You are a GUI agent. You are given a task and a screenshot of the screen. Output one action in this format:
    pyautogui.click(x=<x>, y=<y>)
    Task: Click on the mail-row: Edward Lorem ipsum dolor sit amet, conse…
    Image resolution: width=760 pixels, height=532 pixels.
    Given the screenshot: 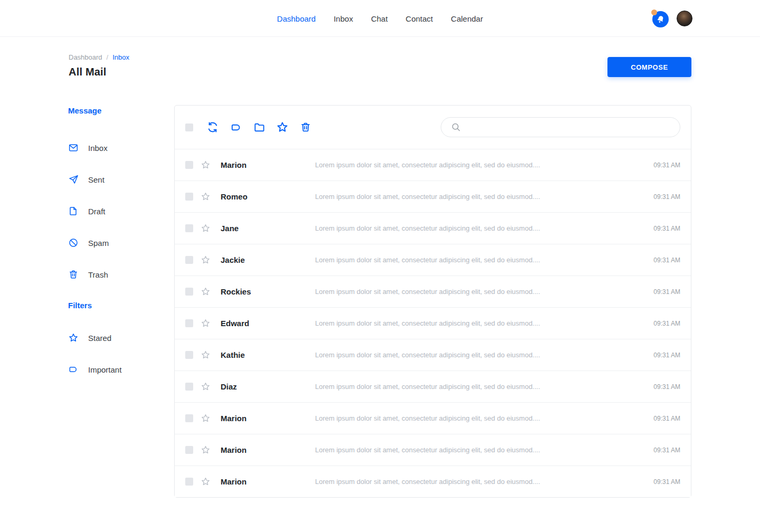 What is the action you would take?
    pyautogui.click(x=433, y=323)
    